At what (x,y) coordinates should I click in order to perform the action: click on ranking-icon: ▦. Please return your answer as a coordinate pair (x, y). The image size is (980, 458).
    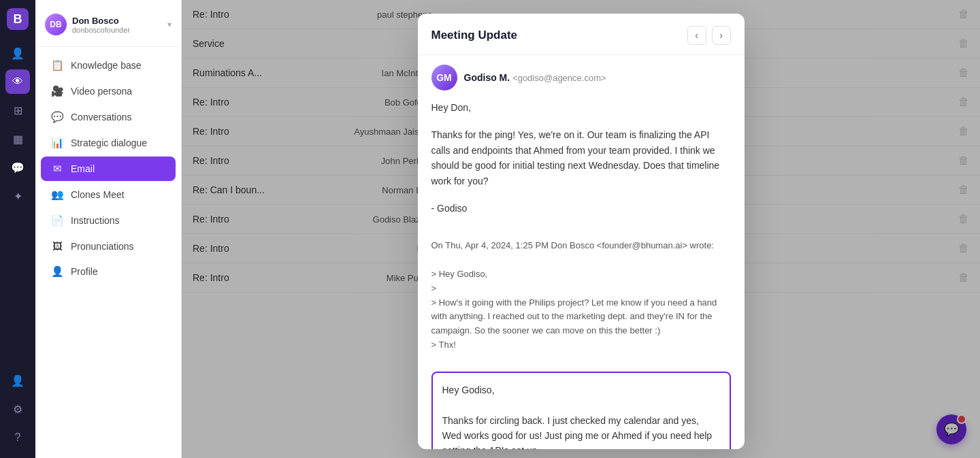
    Looking at the image, I should click on (18, 139).